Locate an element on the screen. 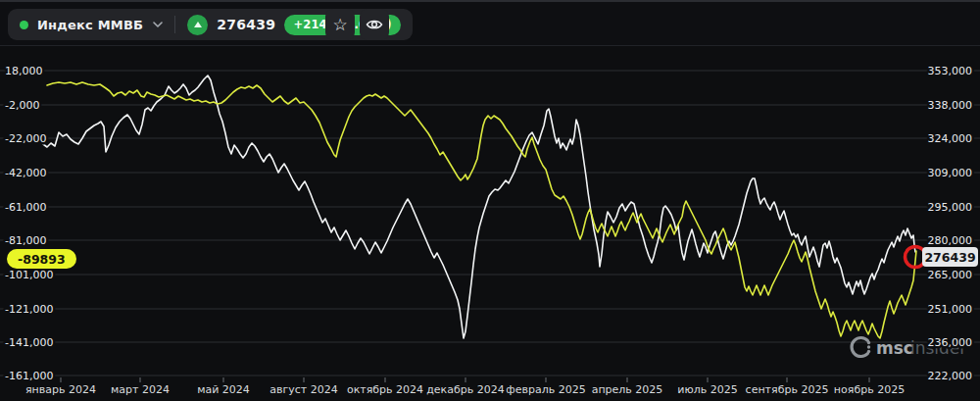 The image size is (980, 401). left-axis-label: -121,000 is located at coordinates (29, 310).